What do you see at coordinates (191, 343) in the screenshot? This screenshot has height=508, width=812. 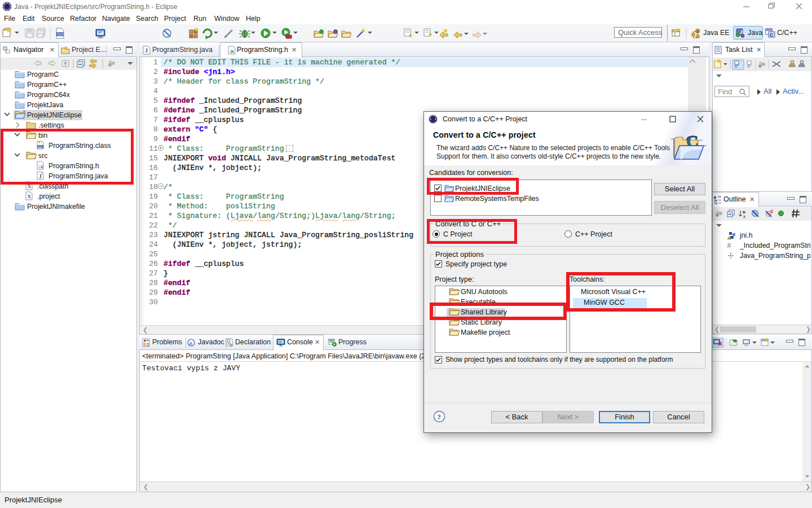 I see `svg-text: a` at bounding box center [191, 343].